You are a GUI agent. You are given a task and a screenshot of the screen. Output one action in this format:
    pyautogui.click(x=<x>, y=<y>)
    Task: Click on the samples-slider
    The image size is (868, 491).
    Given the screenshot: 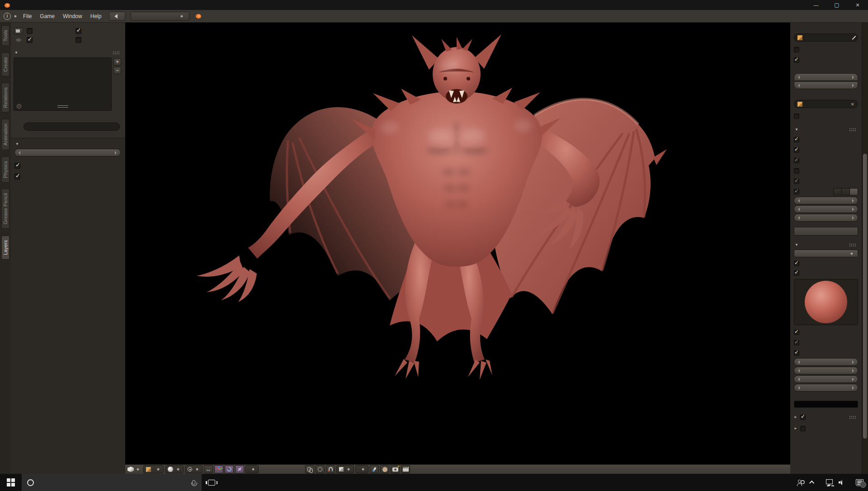 What is the action you would take?
    pyautogui.click(x=826, y=388)
    